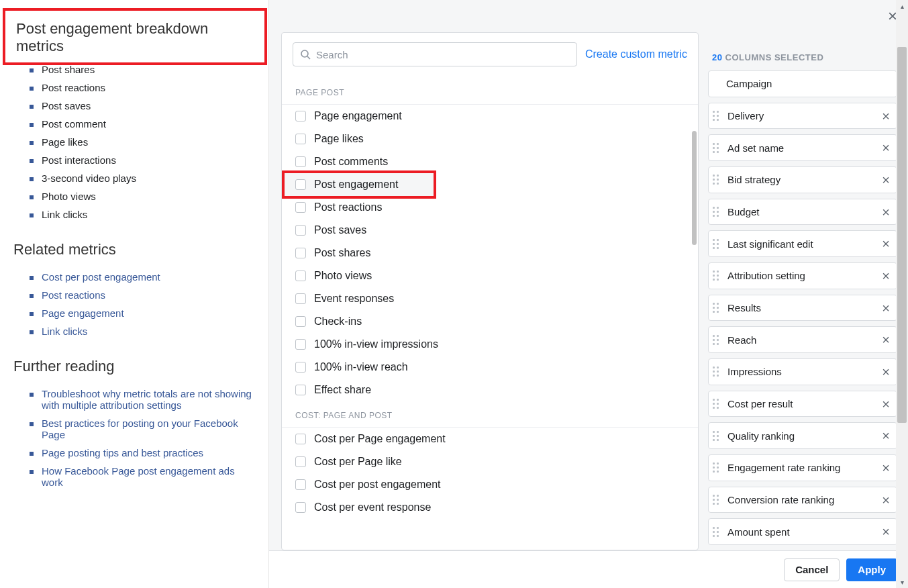  I want to click on selected-column: Last significant edit×, so click(803, 244).